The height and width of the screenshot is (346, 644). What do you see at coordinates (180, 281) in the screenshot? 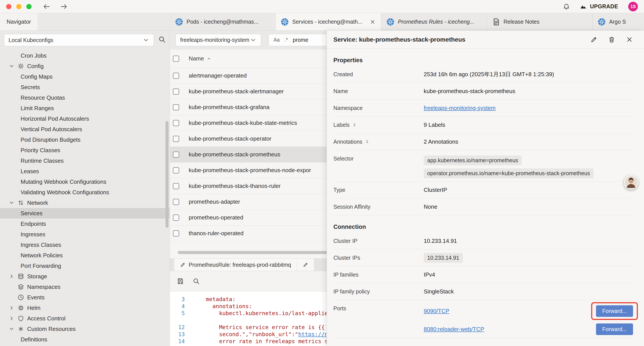
I see `save-icon` at bounding box center [180, 281].